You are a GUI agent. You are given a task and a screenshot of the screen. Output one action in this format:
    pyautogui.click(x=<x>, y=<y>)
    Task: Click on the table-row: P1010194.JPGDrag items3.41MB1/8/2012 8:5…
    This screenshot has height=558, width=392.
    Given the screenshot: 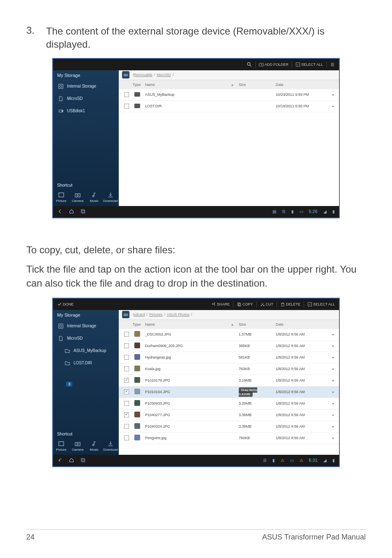 What is the action you would take?
    pyautogui.click(x=229, y=392)
    